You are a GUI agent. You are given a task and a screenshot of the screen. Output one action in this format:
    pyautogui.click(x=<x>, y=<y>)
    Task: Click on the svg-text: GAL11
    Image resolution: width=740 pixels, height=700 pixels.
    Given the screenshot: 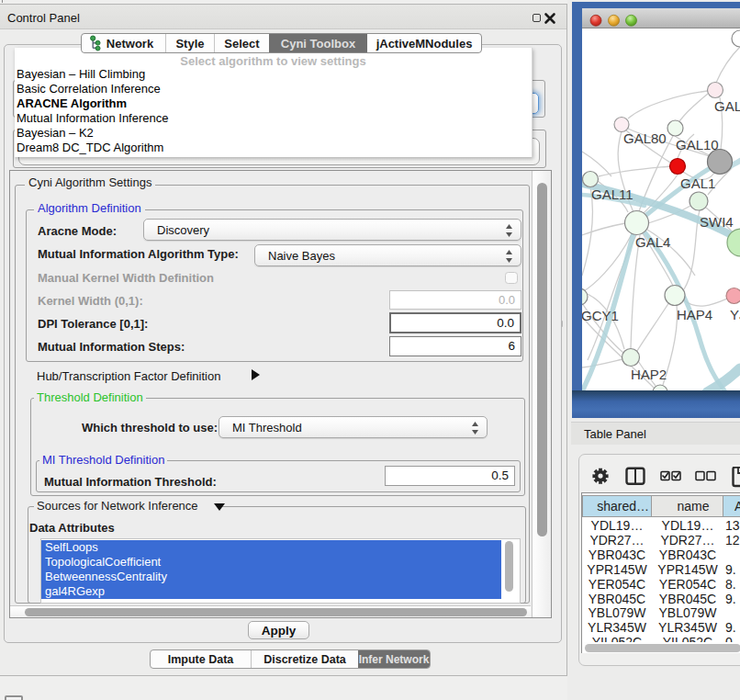 What is the action you would take?
    pyautogui.click(x=612, y=195)
    